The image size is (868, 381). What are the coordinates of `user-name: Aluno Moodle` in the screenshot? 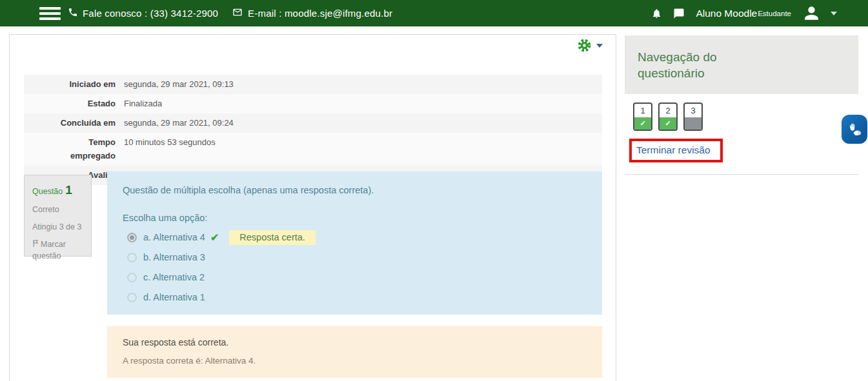 It's located at (727, 14).